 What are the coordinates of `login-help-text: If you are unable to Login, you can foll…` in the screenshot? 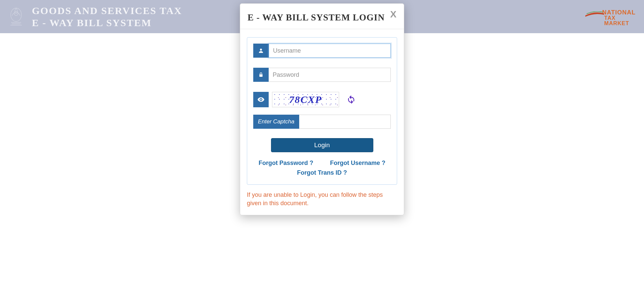 It's located at (322, 199).